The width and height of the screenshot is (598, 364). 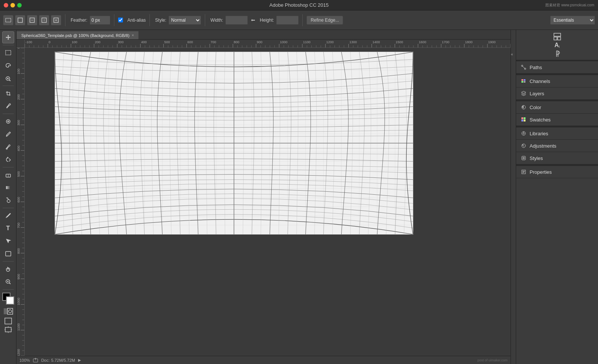 What do you see at coordinates (8, 37) in the screenshot?
I see `move-tool` at bounding box center [8, 37].